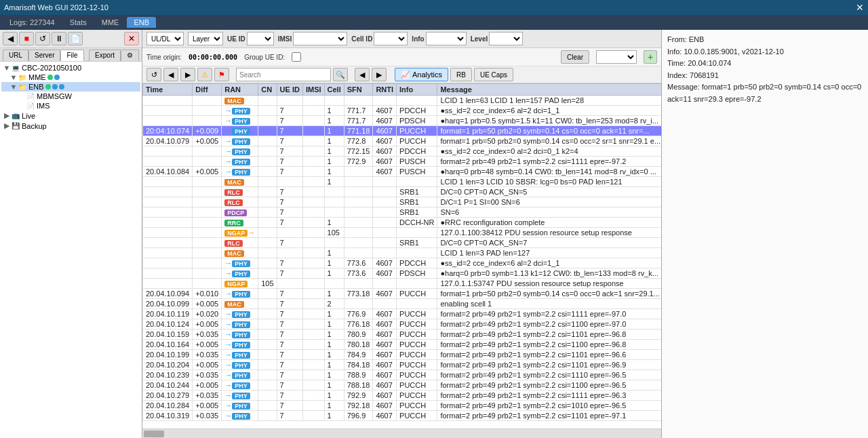 This screenshot has width=868, height=438. Describe the element at coordinates (26, 39) in the screenshot. I see `sidebar-btn-2: ■` at that location.